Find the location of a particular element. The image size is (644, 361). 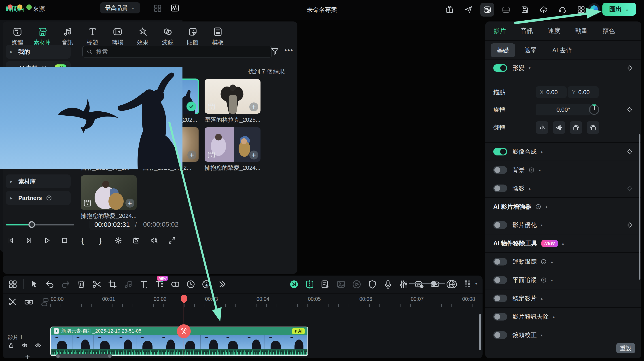

add-track-button: + is located at coordinates (28, 357).